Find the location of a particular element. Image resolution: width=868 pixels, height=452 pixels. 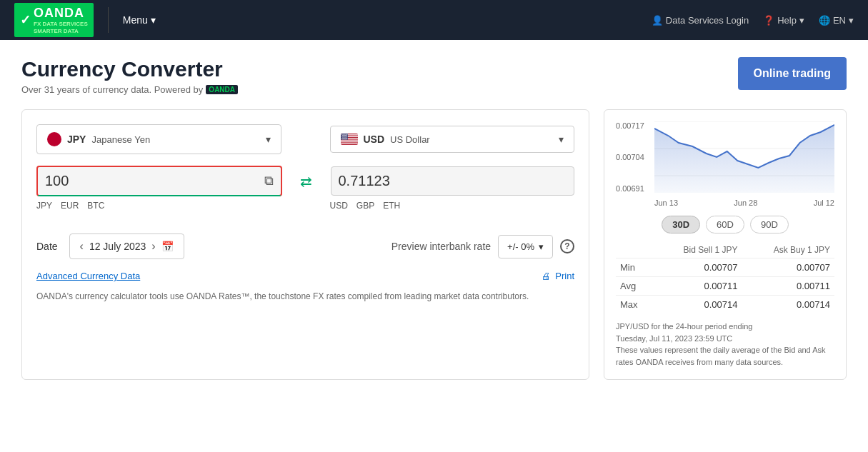

amount-input-row: ⧉ ⇄ 0.71123 is located at coordinates (306, 181).